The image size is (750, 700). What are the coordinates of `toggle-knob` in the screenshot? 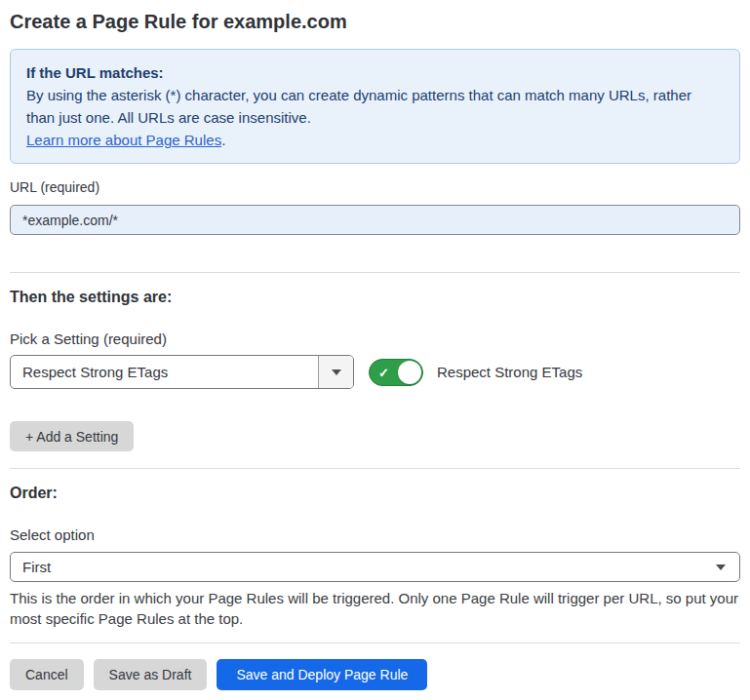 It's located at (410, 372).